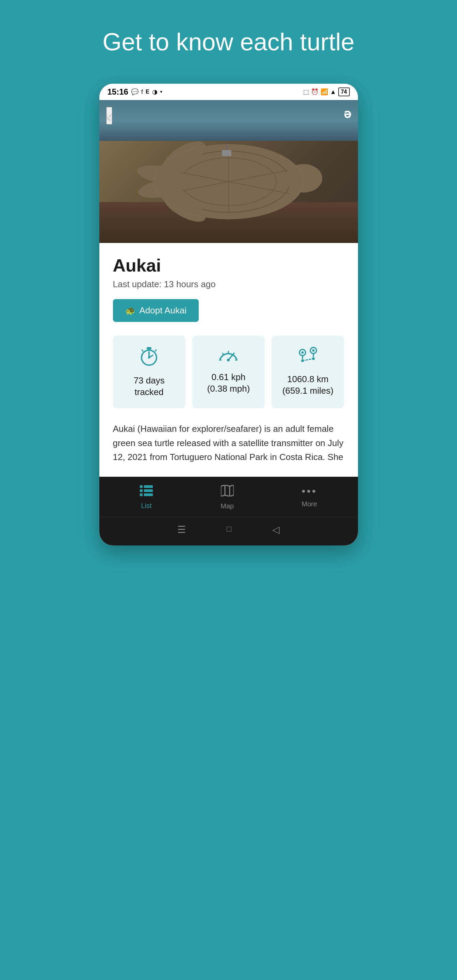  What do you see at coordinates (229, 172) in the screenshot?
I see `turtle-image: ‹ ə` at bounding box center [229, 172].